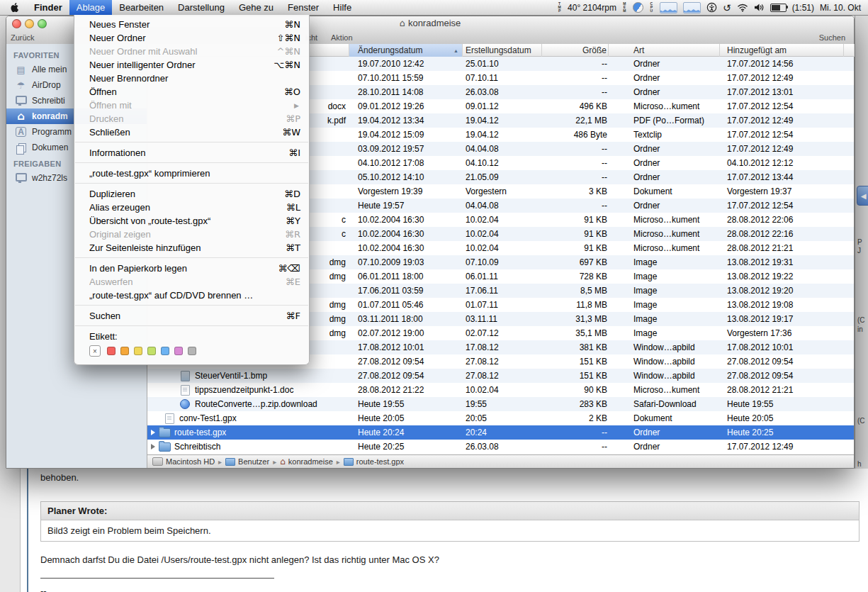  I want to click on menubar-item-ablage: Ablage, so click(91, 7).